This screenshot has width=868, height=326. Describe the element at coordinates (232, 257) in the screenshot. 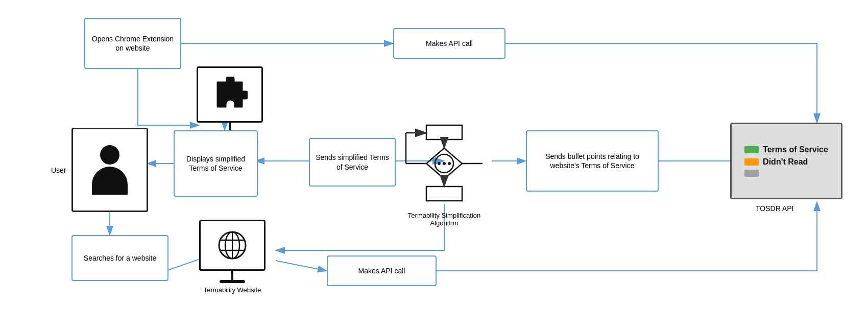

I see `website-monitor: Termability Website` at that location.